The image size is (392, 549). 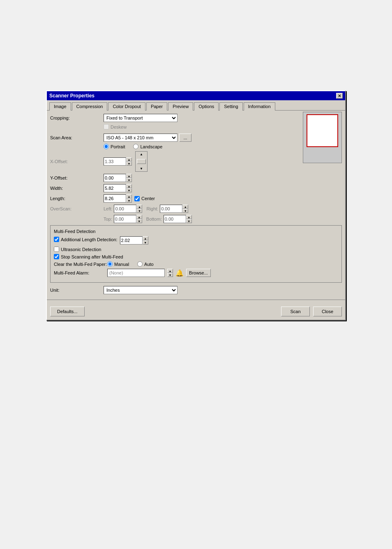 I want to click on additional-length-input, so click(x=131, y=240).